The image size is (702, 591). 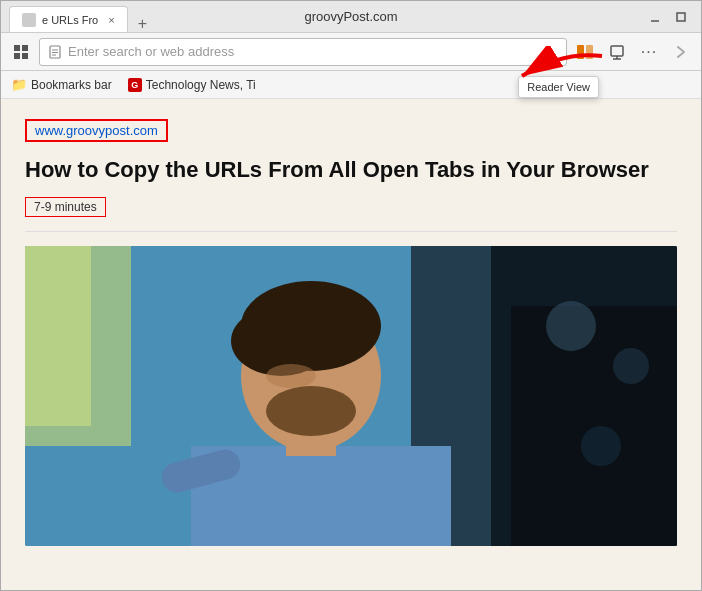 I want to click on bookmark-favicon: G, so click(x=135, y=85).